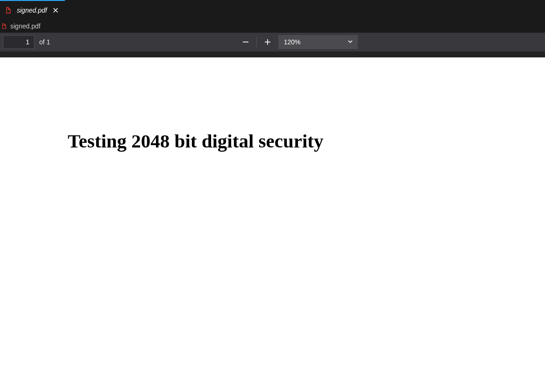 The width and height of the screenshot is (545, 392). I want to click on tab-bar: signed.pdf, so click(273, 10).